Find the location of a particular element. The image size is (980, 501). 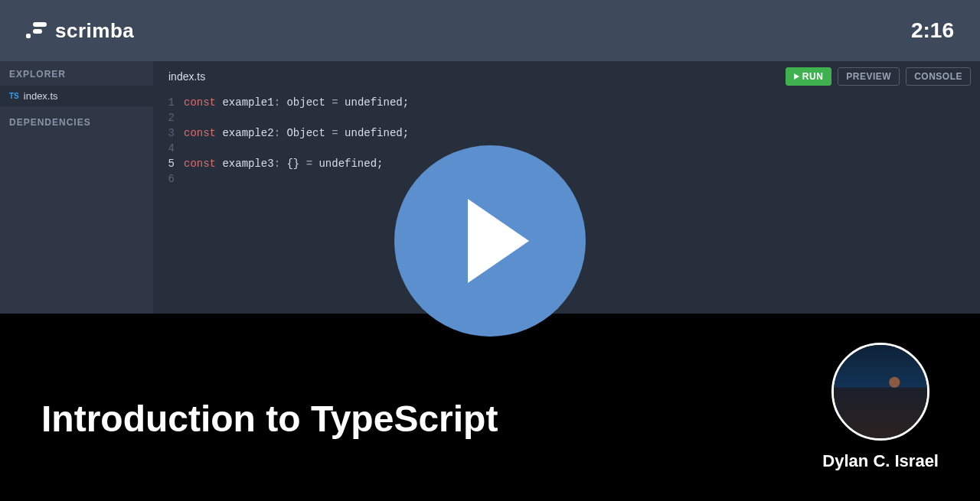

explorer-label: EXPLORER is located at coordinates (77, 73).